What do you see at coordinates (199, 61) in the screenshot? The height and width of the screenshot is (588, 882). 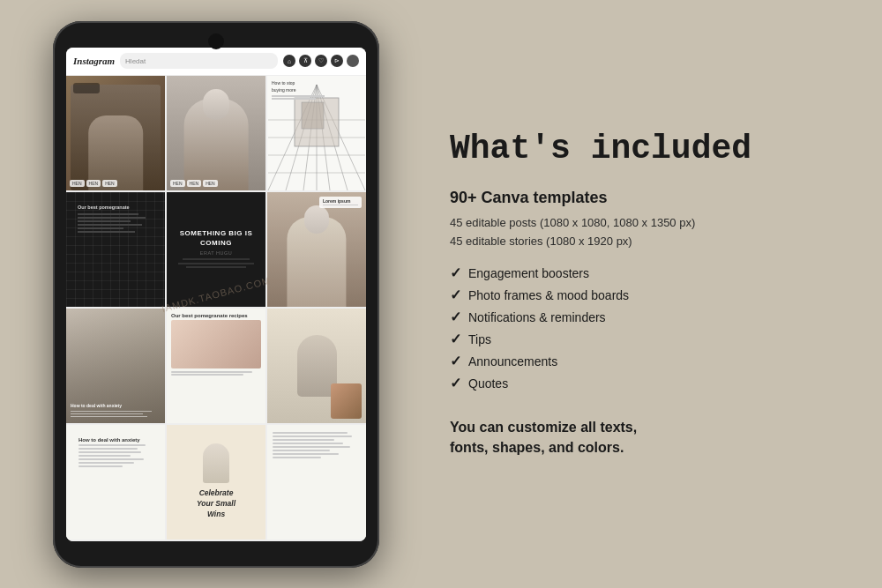 I see `instagram-search: Hledat` at bounding box center [199, 61].